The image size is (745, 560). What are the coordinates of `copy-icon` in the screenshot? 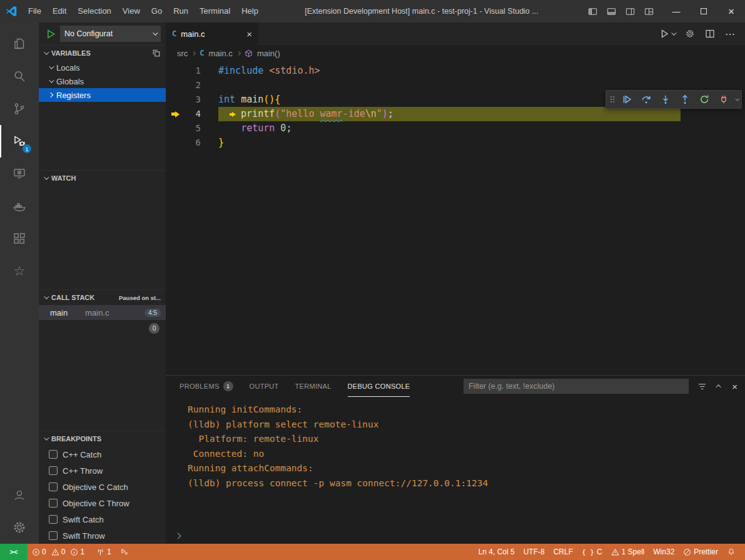 It's located at (156, 53).